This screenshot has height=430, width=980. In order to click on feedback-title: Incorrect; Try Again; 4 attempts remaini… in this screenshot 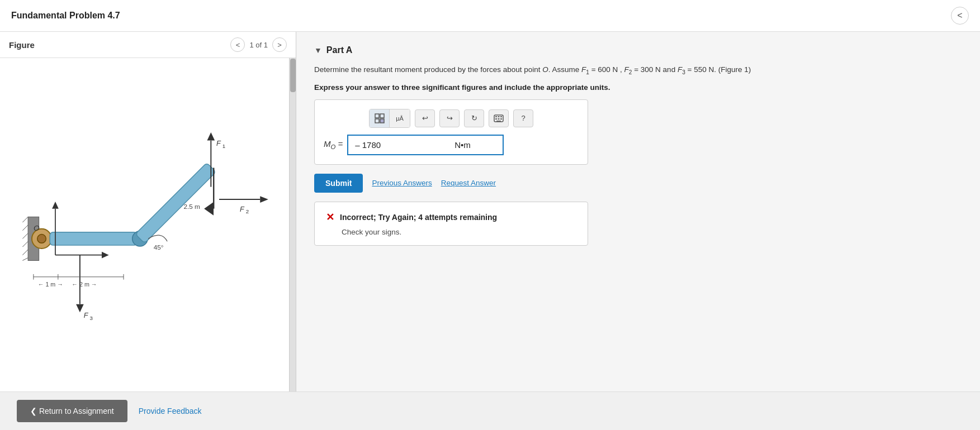, I will do `click(418, 217)`.